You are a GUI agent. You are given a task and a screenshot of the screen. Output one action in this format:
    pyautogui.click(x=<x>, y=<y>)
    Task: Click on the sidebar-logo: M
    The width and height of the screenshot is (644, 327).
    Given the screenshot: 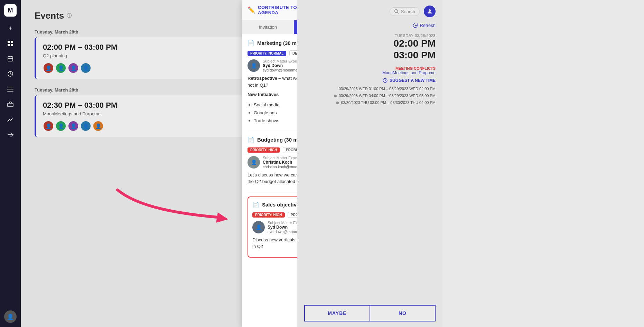 What is the action you would take?
    pyautogui.click(x=10, y=10)
    